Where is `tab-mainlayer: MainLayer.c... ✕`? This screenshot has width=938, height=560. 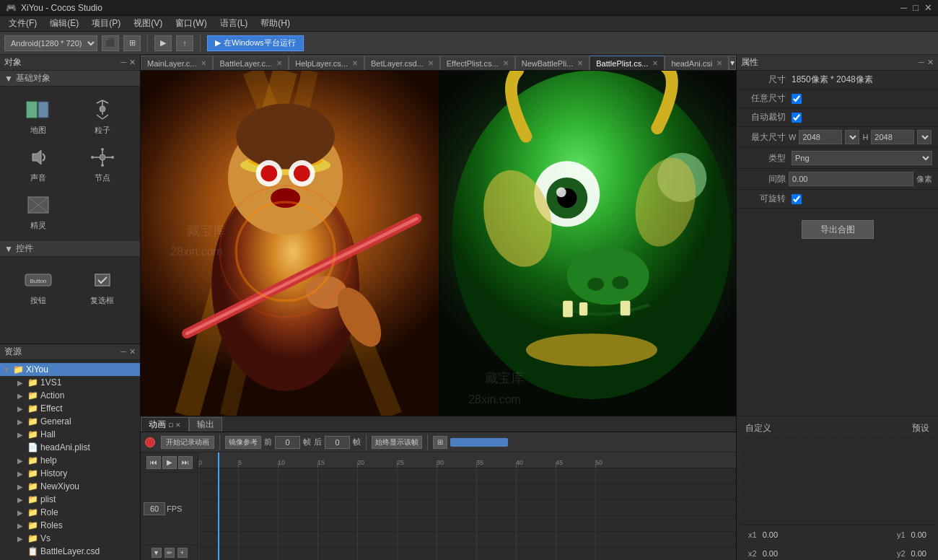 tab-mainlayer: MainLayer.c... ✕ is located at coordinates (177, 63).